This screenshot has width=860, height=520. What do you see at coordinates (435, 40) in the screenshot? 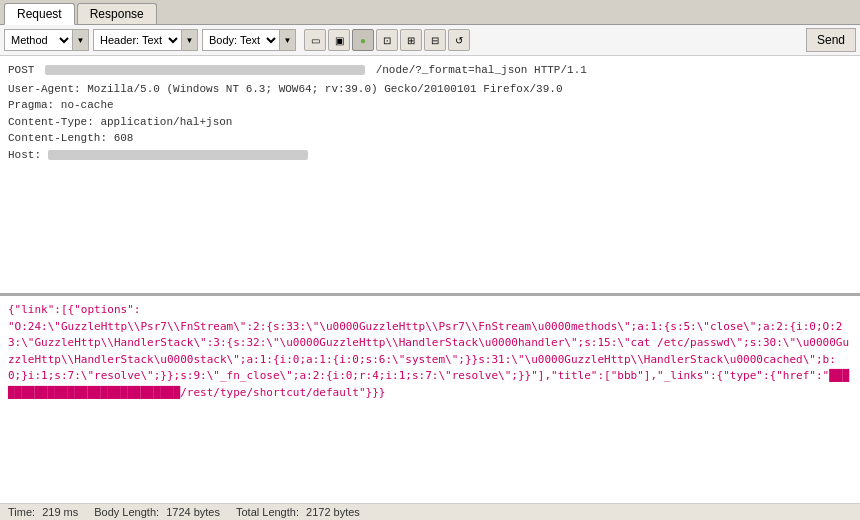
I see `option6-icon: ⊟` at bounding box center [435, 40].